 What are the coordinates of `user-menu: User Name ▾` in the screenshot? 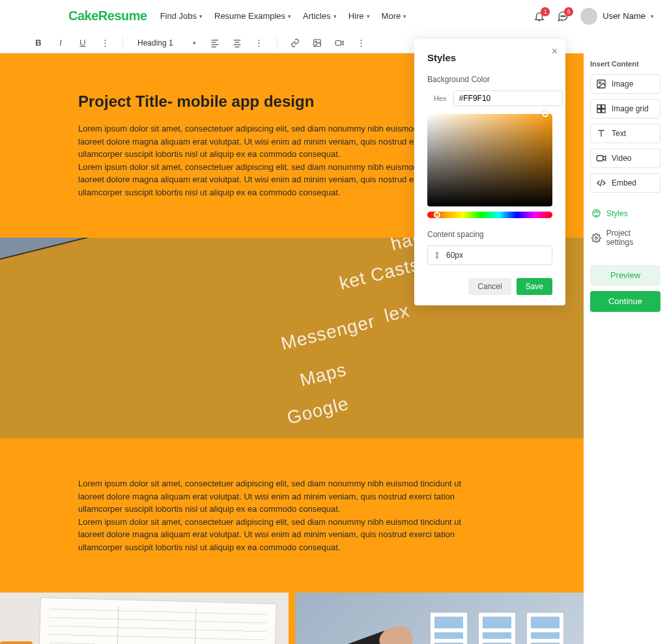 It's located at (617, 16).